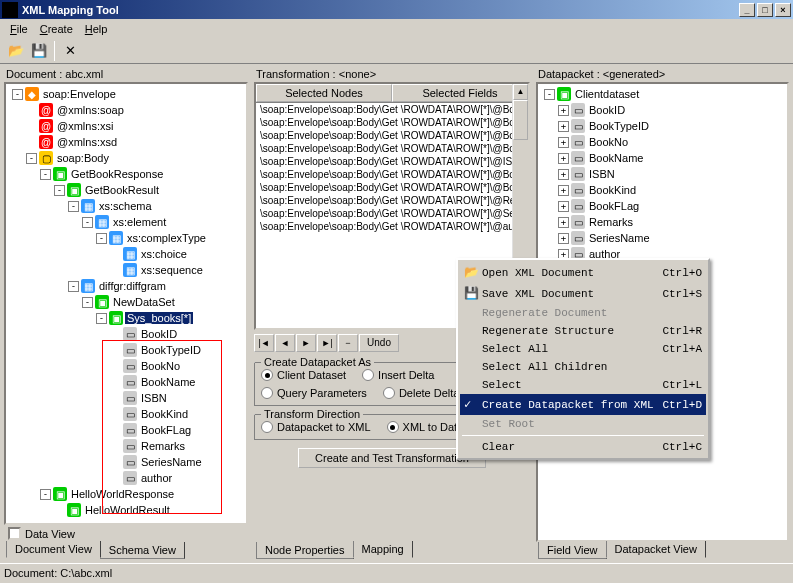 The width and height of the screenshot is (793, 583). I want to click on tree-node: ▭BookKind, so click(126, 414).